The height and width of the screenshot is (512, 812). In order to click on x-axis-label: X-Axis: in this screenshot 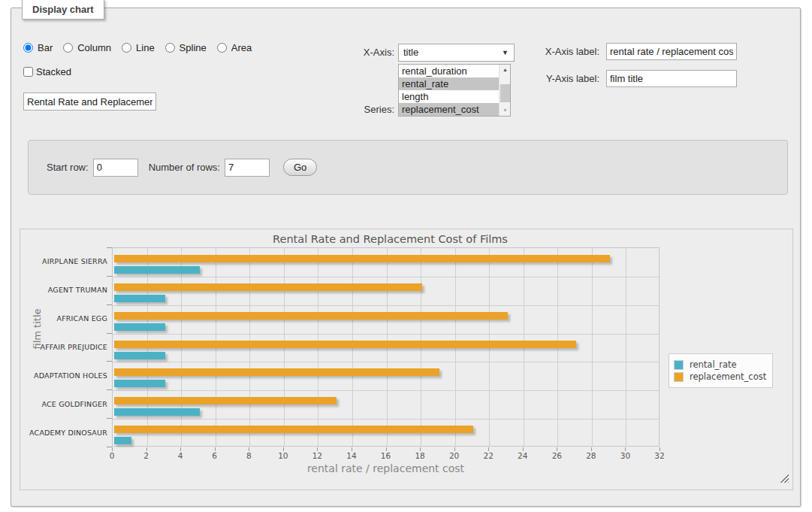, I will do `click(363, 53)`.